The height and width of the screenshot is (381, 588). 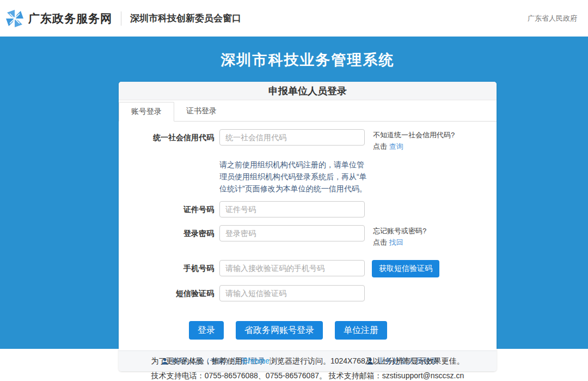 What do you see at coordinates (406, 269) in the screenshot?
I see `get-sms-code-button: 获取短信验证码` at bounding box center [406, 269].